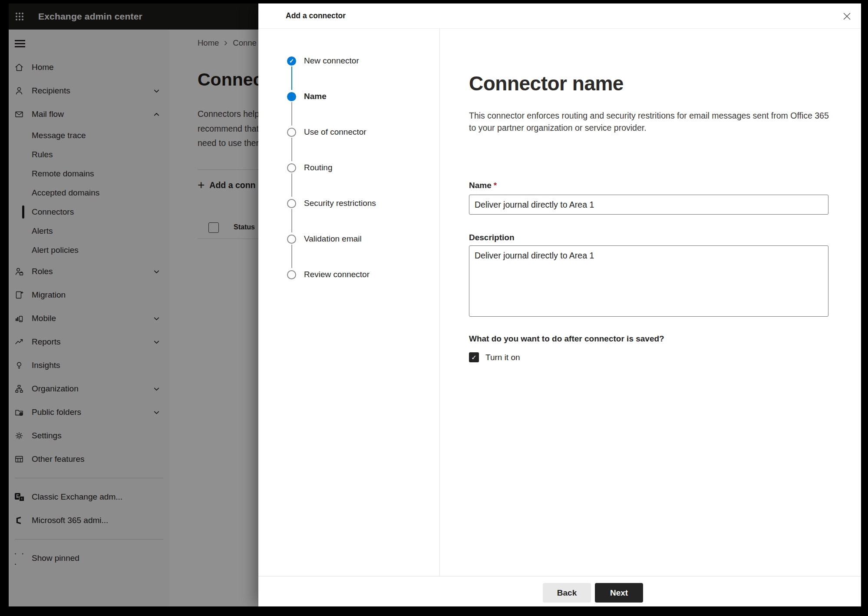 The height and width of the screenshot is (616, 868). I want to click on checkbox-checked-icon: ✓, so click(474, 357).